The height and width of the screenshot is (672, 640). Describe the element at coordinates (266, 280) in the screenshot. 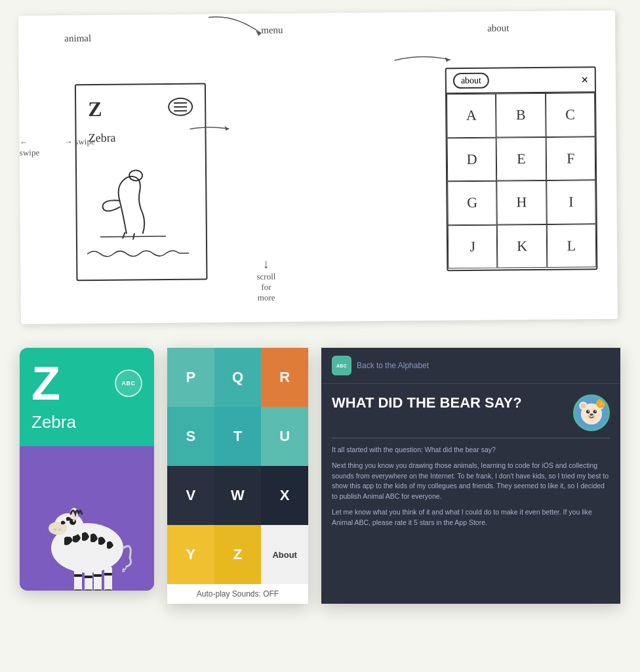

I see `scroll-label: ↓ scroll for more` at that location.